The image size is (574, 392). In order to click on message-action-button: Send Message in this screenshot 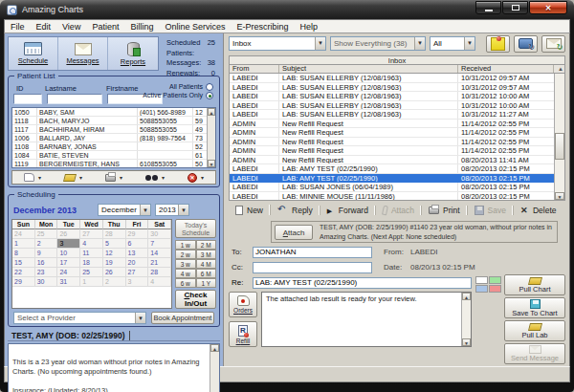, I will do `click(535, 354)`.